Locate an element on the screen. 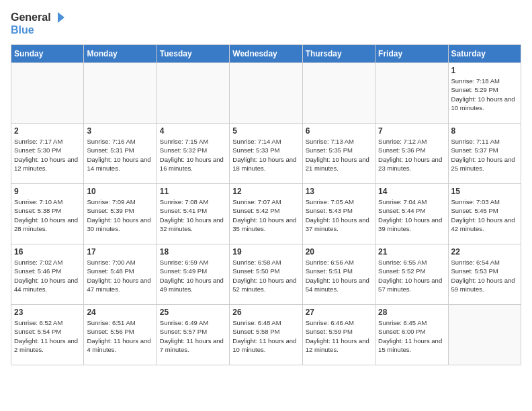 The width and height of the screenshot is (532, 411). day-info: Sunrise: 7:08 AM Sunset: 5:41 PM Dayligh… is located at coordinates (193, 215).